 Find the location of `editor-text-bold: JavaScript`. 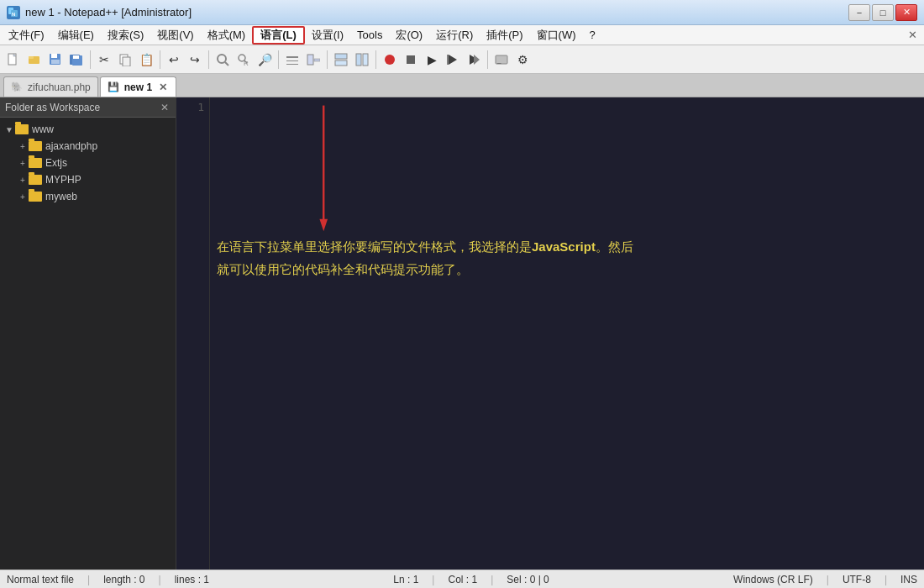

editor-text-bold: JavaScript is located at coordinates (564, 247).